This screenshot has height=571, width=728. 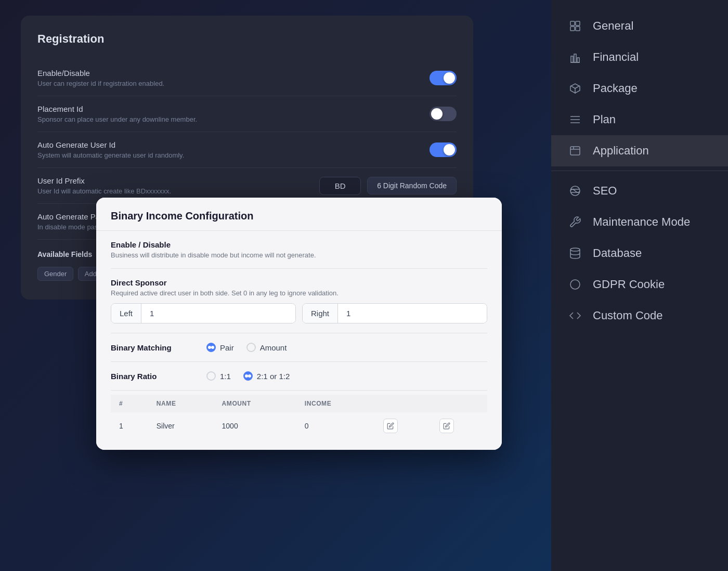 What do you see at coordinates (403, 404) in the screenshot?
I see `col-header-action1` at bounding box center [403, 404].